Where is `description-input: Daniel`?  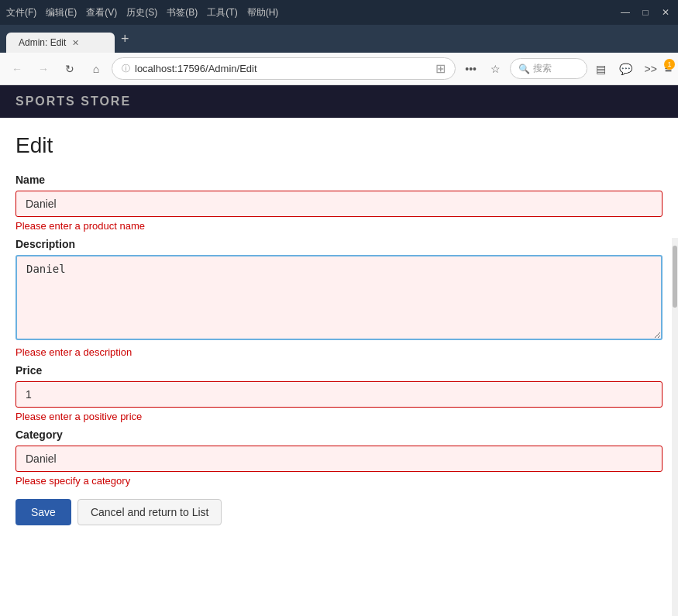 description-input: Daniel is located at coordinates (339, 298).